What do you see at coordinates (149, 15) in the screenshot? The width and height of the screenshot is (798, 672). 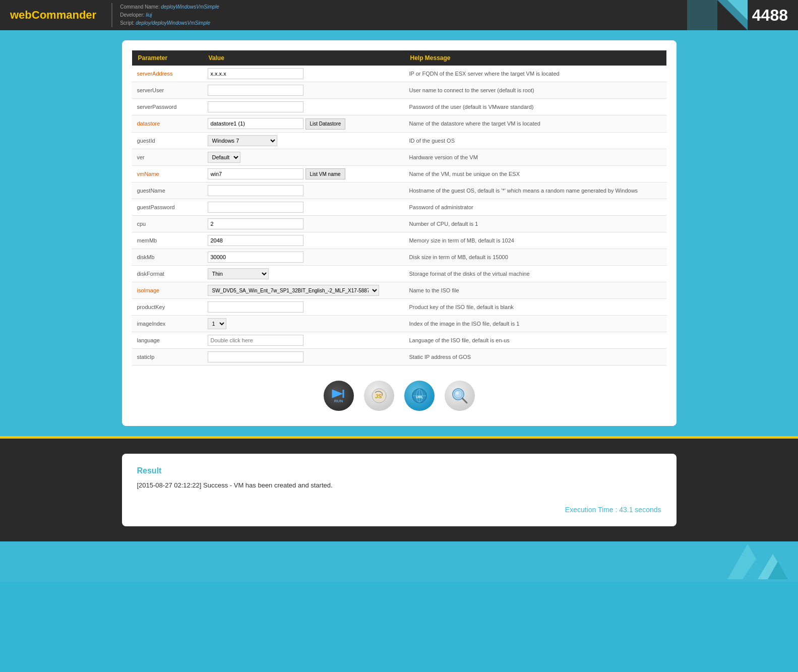 I see `developer-value: liuj` at bounding box center [149, 15].